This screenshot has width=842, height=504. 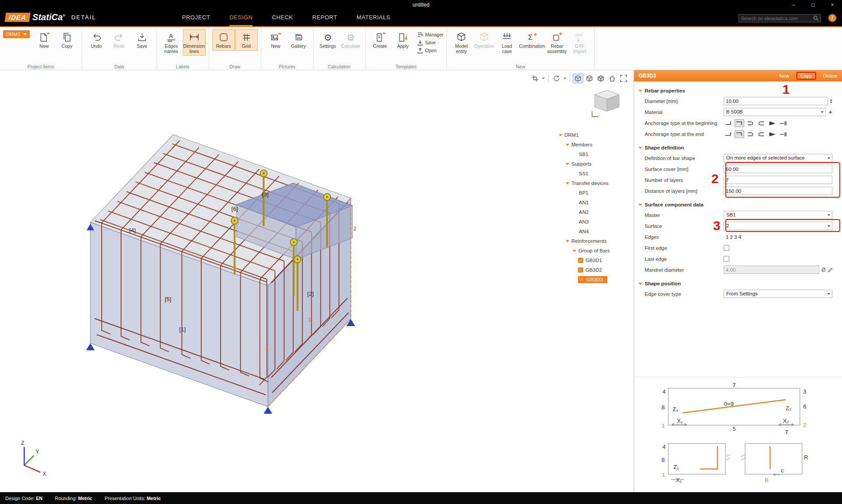 I want to click on maximize-icon: □, so click(x=813, y=5).